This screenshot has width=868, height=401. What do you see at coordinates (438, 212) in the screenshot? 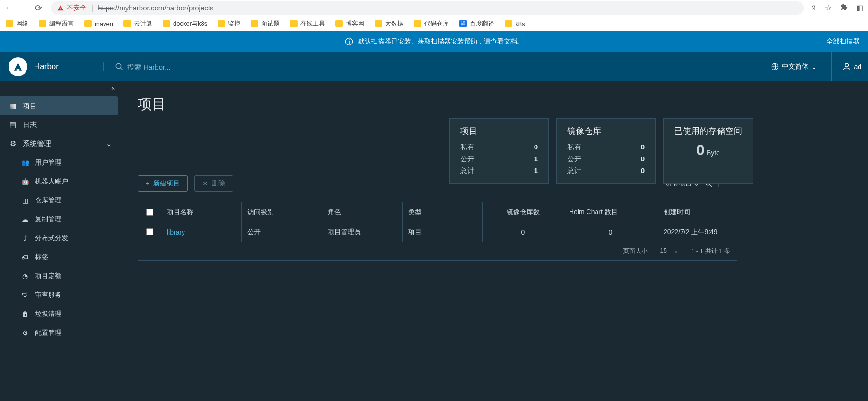
I see `table-header: 项目名称 访问级别 角色 类型 镜像仓库数 Helm Chart 数目 创建时间` at bounding box center [438, 212].